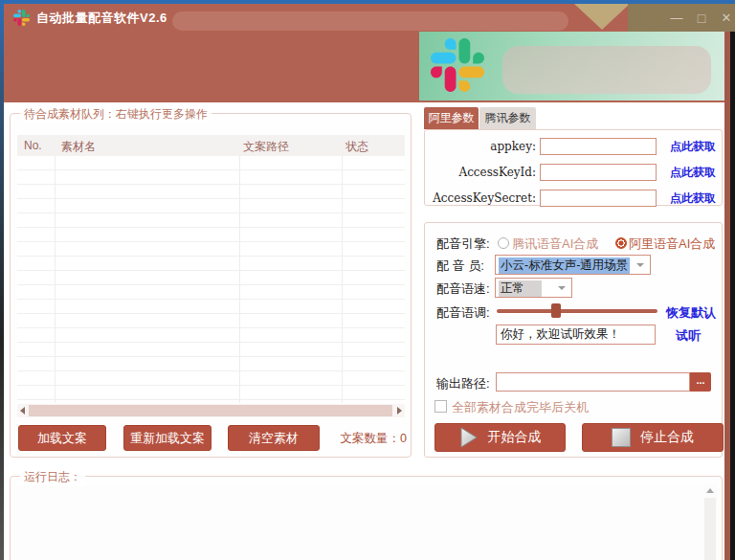 The image size is (735, 560). Describe the element at coordinates (681, 17) in the screenshot. I see `window-controls: — □ ✕` at that location.